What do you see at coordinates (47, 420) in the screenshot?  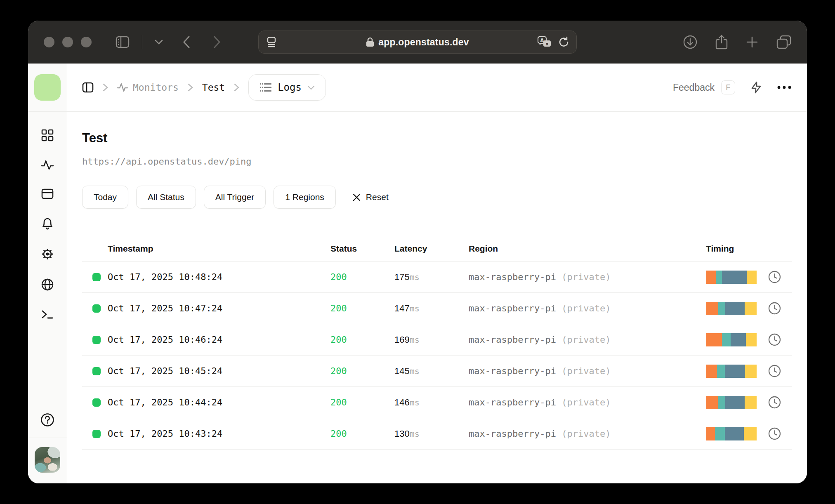 I see `help-circle-icon` at bounding box center [47, 420].